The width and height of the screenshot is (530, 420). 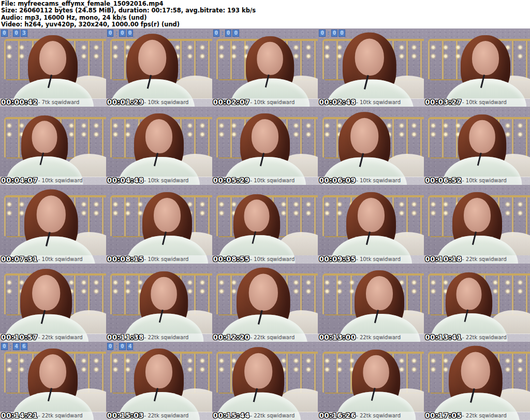 What do you see at coordinates (477, 67) in the screenshot?
I see `thumbnail-cell: HT - 10tk sqwidward 00:03:27` at bounding box center [477, 67].